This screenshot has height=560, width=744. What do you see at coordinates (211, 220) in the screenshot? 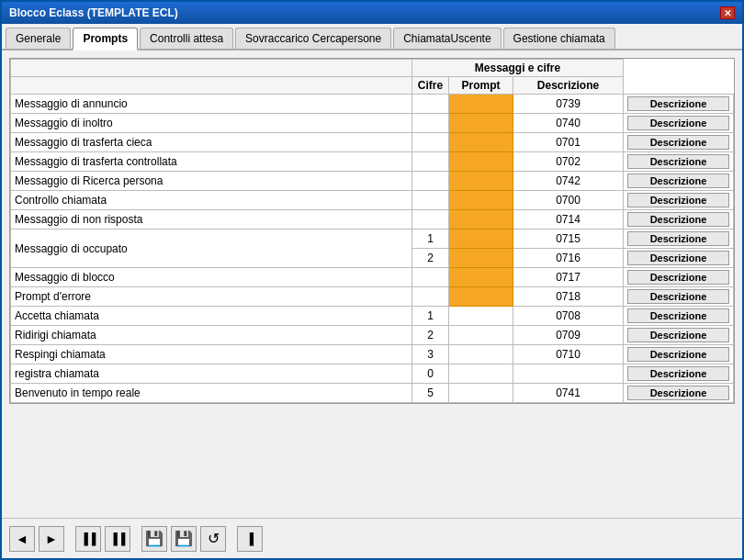
I see `row-label: Messaggio di non risposta` at bounding box center [211, 220].